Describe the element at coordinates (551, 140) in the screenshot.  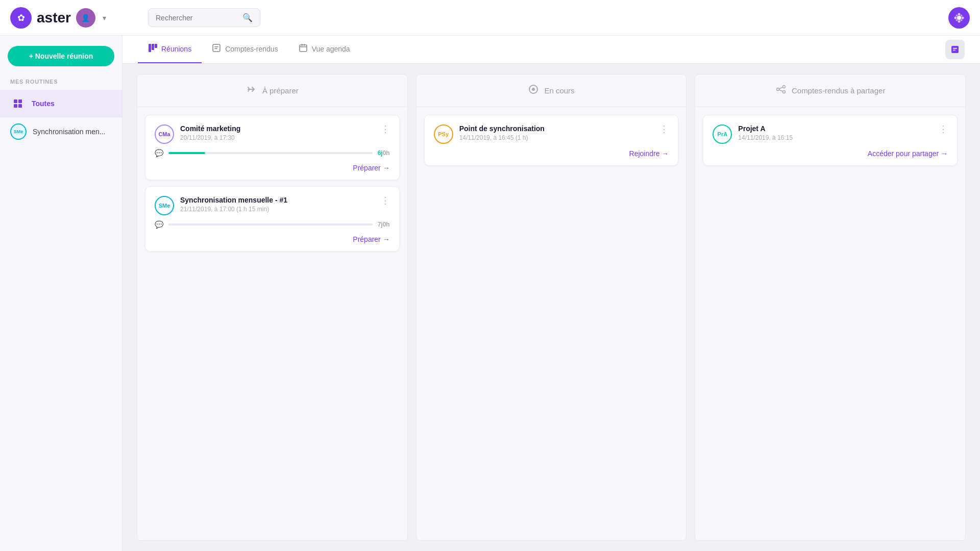
I see `card-point-sync: PSy Point de synchronisation 14/11/2019,…` at that location.